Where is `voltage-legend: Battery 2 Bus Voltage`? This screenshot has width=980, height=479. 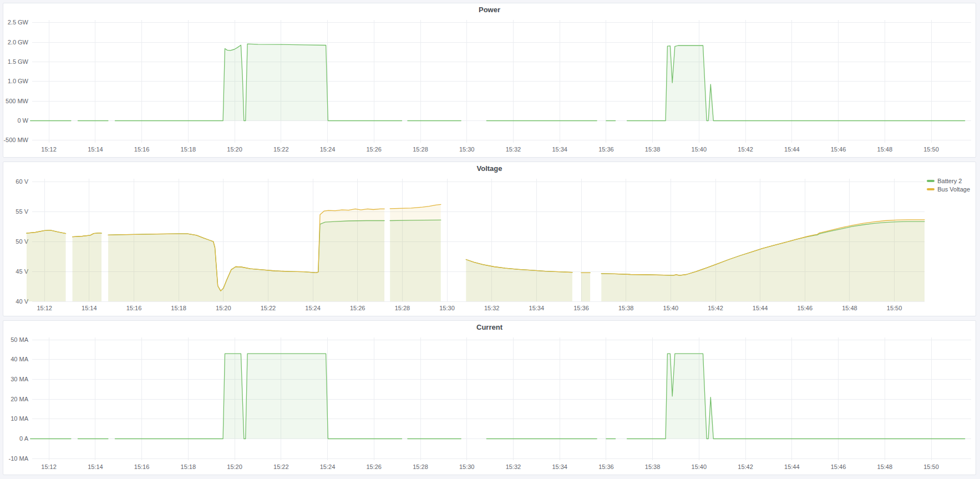 voltage-legend: Battery 2 Bus Voltage is located at coordinates (948, 185).